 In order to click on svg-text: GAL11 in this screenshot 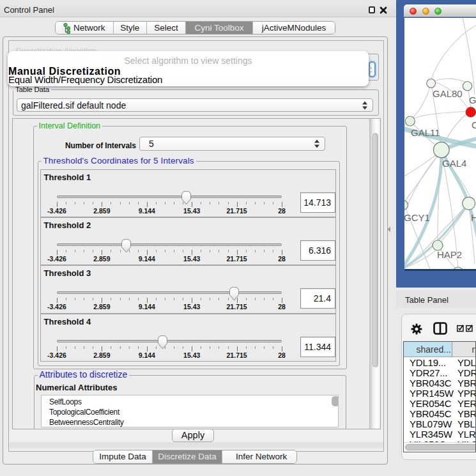, I will do `click(426, 133)`.